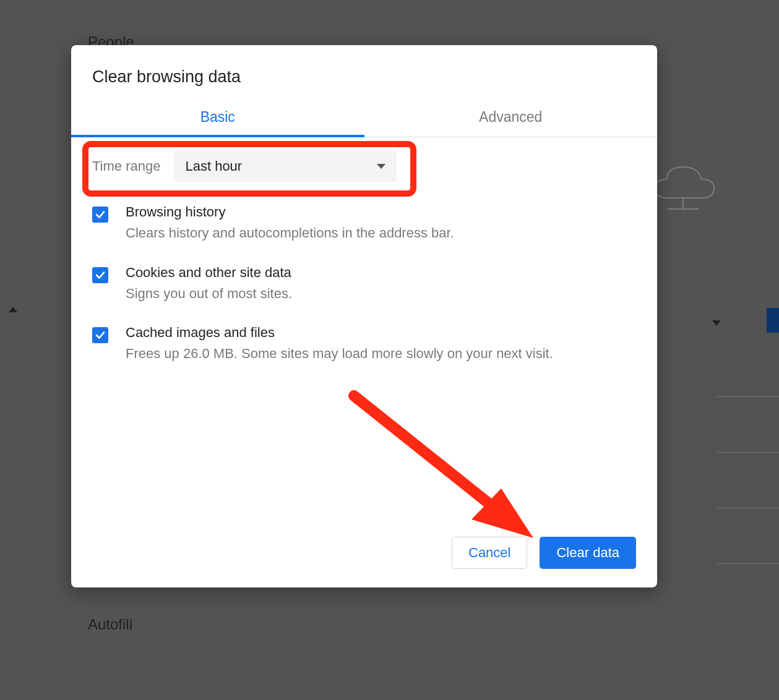 The height and width of the screenshot is (700, 779). What do you see at coordinates (285, 166) in the screenshot?
I see `time-range-select: Last hour` at bounding box center [285, 166].